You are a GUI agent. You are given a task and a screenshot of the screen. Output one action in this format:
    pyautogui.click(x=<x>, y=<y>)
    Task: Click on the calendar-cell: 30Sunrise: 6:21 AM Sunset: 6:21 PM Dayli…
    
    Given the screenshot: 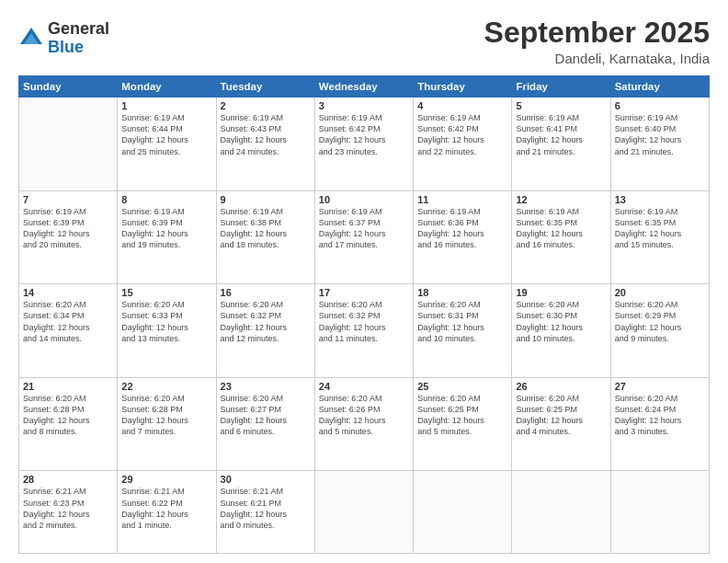 What is the action you would take?
    pyautogui.click(x=265, y=512)
    